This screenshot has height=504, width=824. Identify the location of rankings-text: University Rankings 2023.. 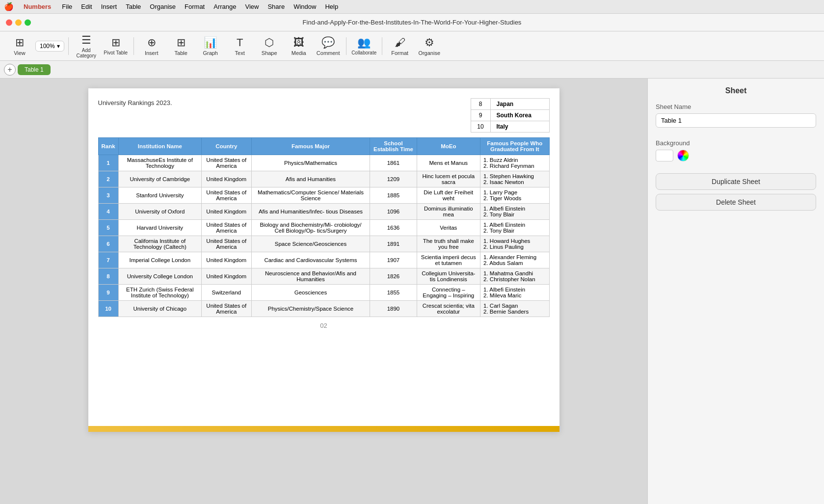
(135, 115).